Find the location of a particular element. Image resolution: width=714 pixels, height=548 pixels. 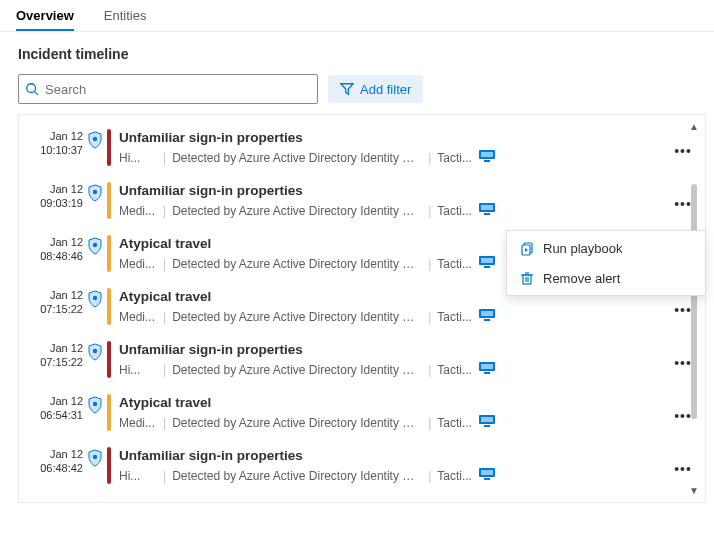

menu-run-playbook-label: Run playbook is located at coordinates (583, 248).